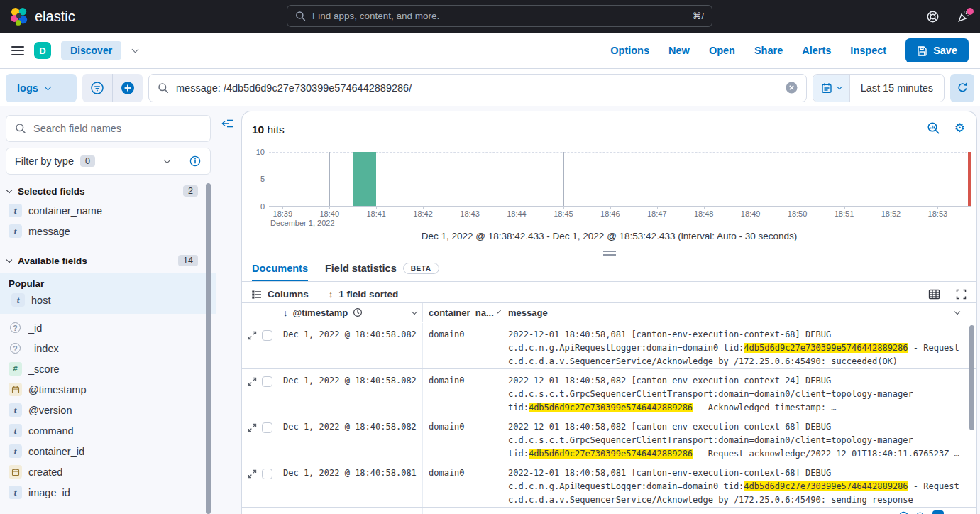  I want to click on tab-field-statistics: Field statistics BETA, so click(382, 272).